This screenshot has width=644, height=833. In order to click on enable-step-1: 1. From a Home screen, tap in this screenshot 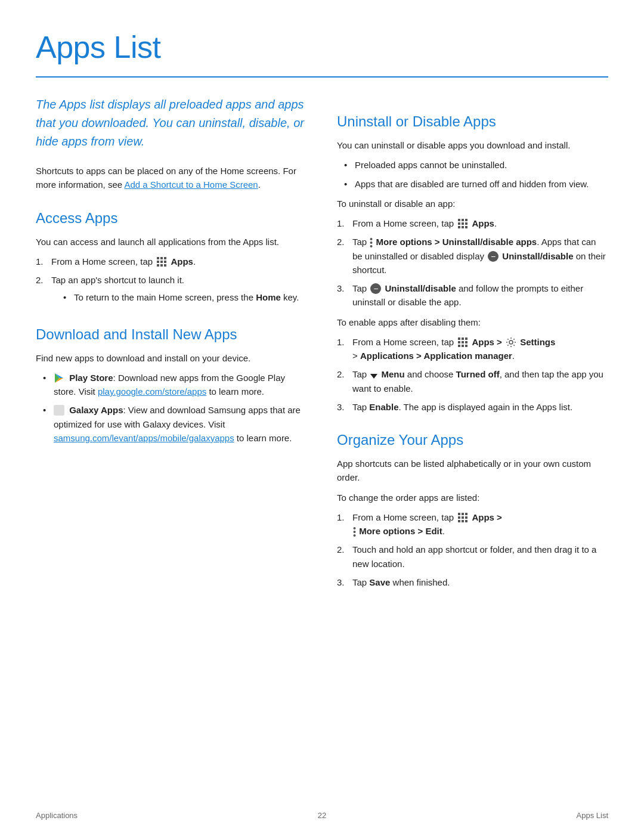, I will do `click(472, 349)`.